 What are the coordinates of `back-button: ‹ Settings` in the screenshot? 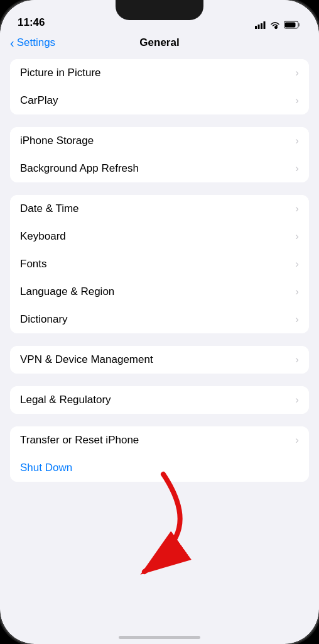 It's located at (33, 43).